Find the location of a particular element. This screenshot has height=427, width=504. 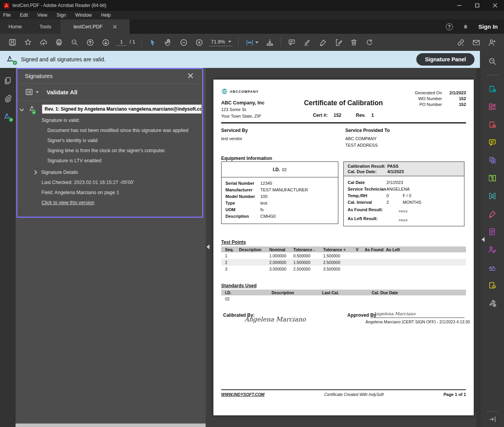

serviced-by-value: test vendor is located at coordinates (234, 139).